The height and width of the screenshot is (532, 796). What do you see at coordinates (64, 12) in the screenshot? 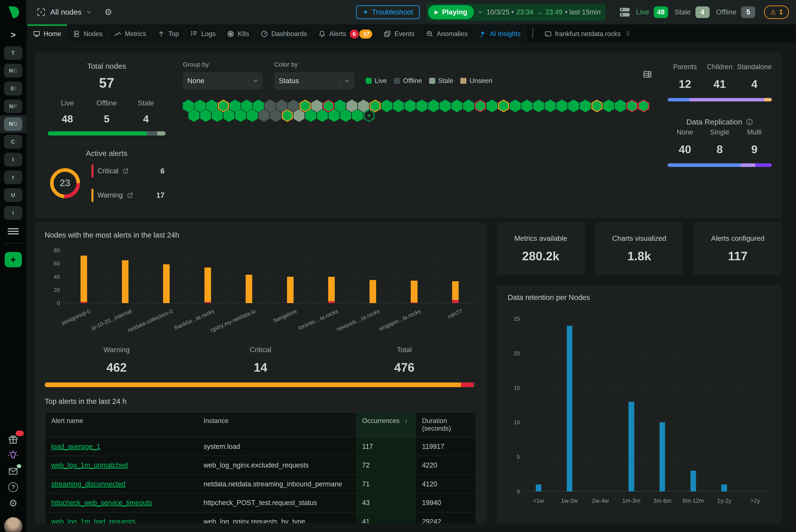
I see `node-scope-dropdown: All nodes` at bounding box center [64, 12].